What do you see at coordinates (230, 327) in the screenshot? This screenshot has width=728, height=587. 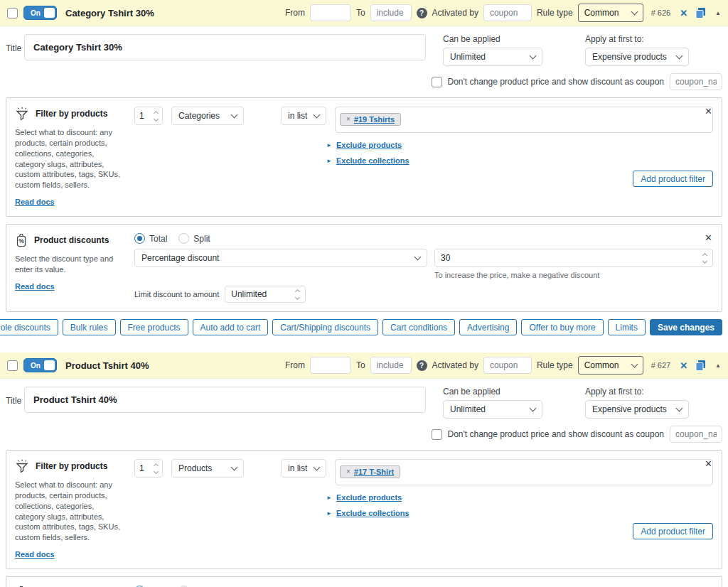 I see `auto-add-to-cart-button: Auto add to cart` at bounding box center [230, 327].